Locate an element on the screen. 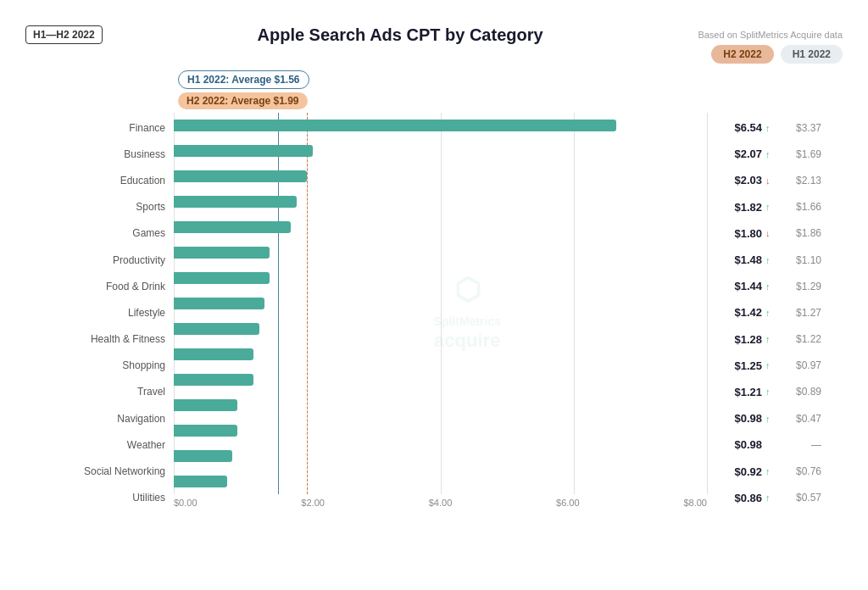  h1-value: $0.47 is located at coordinates (800, 419).